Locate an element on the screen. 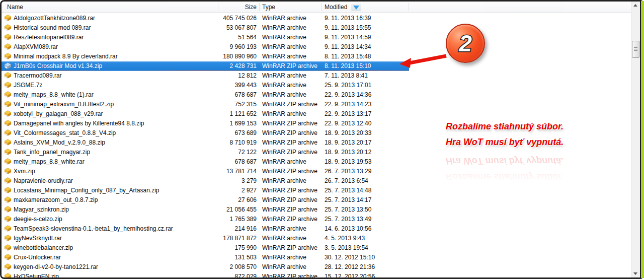 The width and height of the screenshot is (644, 279). file-size: 2 428 731 is located at coordinates (214, 66).